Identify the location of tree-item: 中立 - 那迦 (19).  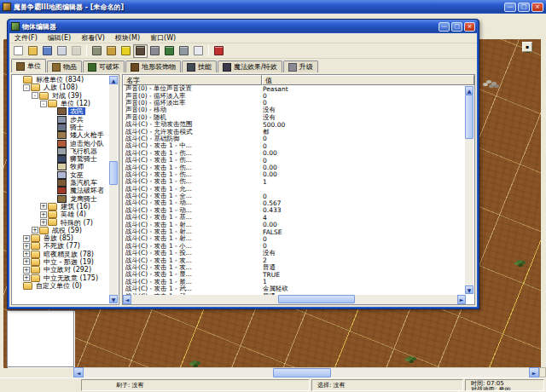
(61, 262).